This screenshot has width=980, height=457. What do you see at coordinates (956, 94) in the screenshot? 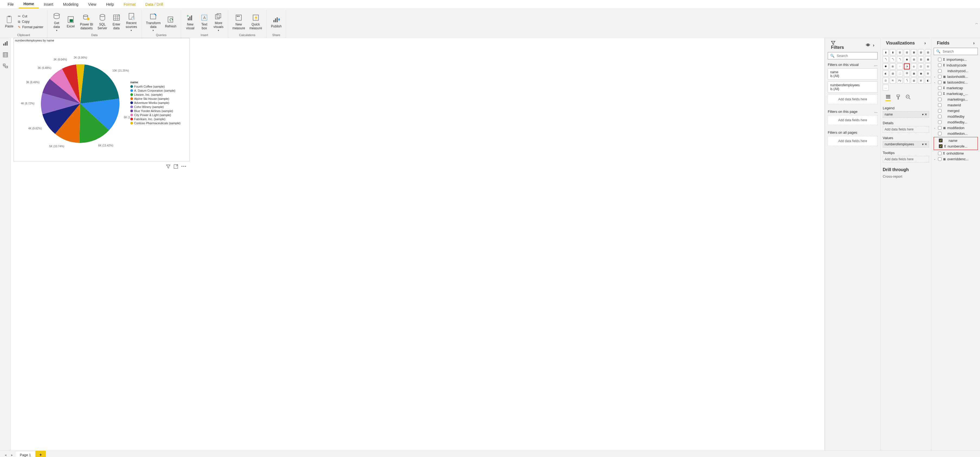
I see `field-row: Σmarketcap_...` at bounding box center [956, 94].